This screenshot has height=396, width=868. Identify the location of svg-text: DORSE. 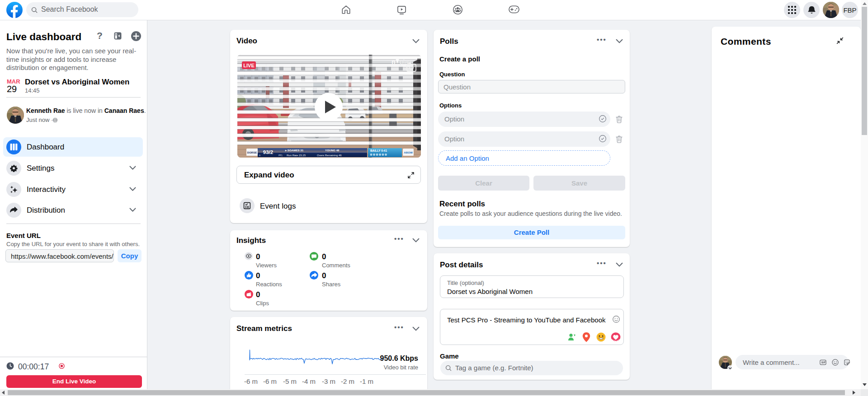
(252, 153).